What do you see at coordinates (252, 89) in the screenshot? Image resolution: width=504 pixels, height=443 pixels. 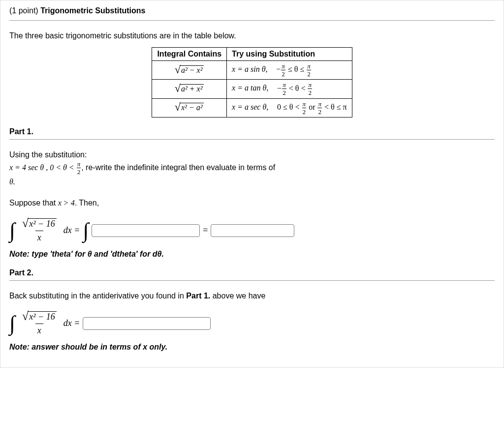 I see `table-row: √a² + x² x = a tan θ, −π2 < θ < π2` at bounding box center [252, 89].